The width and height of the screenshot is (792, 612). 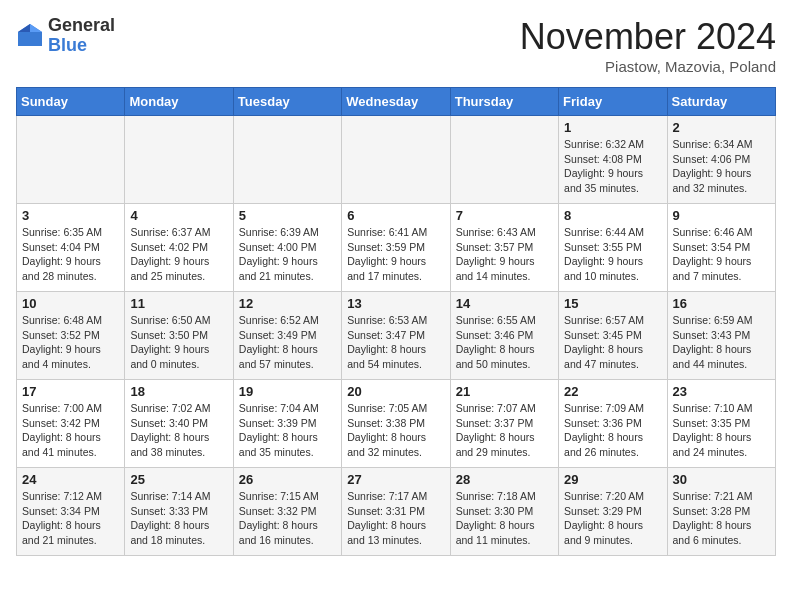 What do you see at coordinates (396, 512) in the screenshot?
I see `calendar-cell: 27Sunrise: 7:17 AM Sunset: 3:31 PM Dayli…` at bounding box center [396, 512].